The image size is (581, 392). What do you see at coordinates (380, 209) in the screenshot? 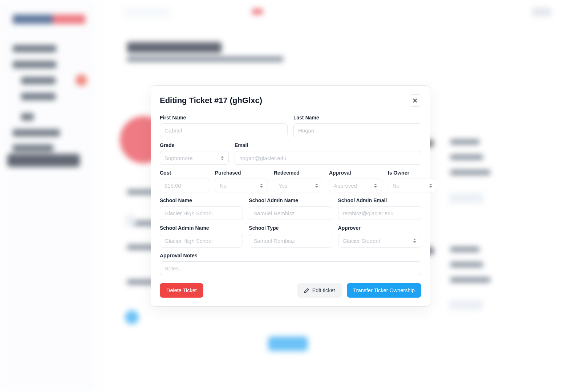
I see `school-admin-email-field: School Admin Email rembisz@glacier.edu` at bounding box center [380, 209].